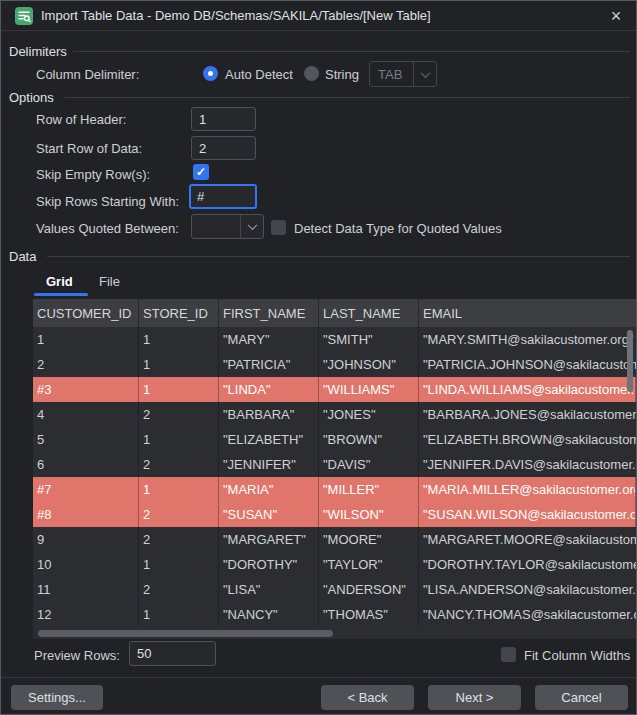 This screenshot has height=715, width=637. I want to click on table-cell: "NANCY.THOMAS@sakilacustomer.org", so click(528, 614).